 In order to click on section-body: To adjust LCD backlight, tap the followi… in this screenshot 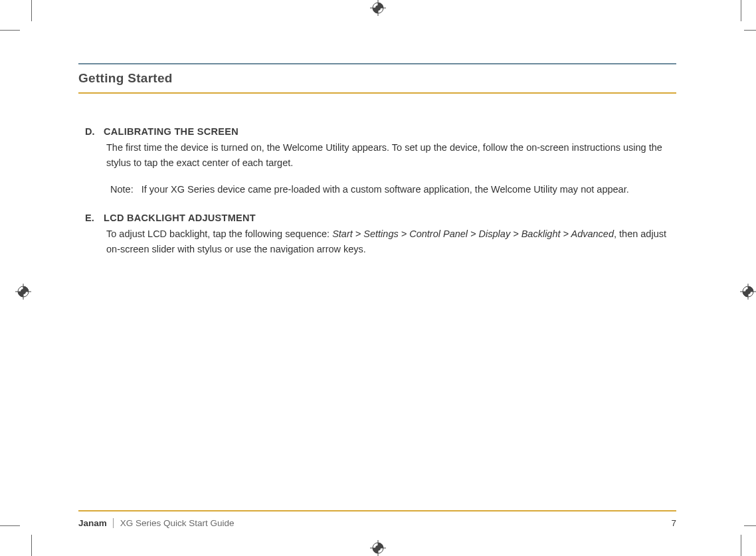, I will do `click(381, 242)`.